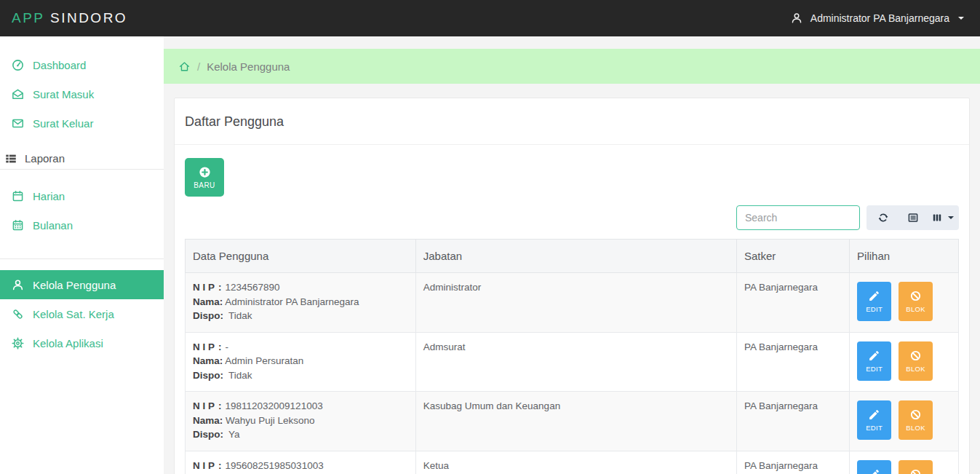  What do you see at coordinates (572, 218) in the screenshot?
I see `table-toolbar` at bounding box center [572, 218].